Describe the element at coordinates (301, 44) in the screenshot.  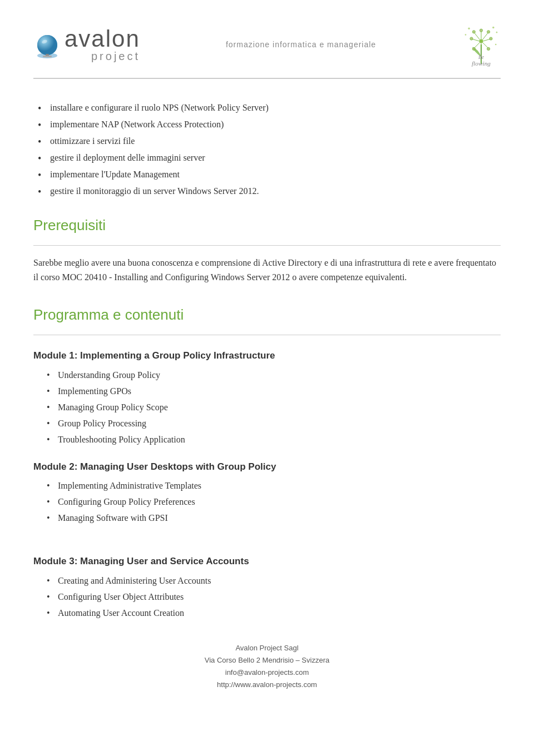
I see `tagline-text: formazione informatica e manageriale` at that location.